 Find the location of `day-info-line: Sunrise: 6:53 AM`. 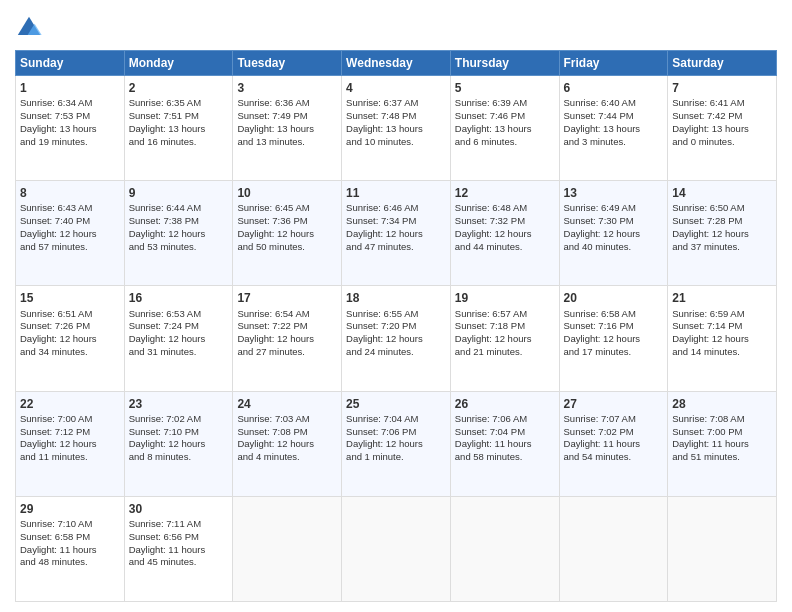

day-info-line: Sunrise: 6:53 AM is located at coordinates (179, 314).